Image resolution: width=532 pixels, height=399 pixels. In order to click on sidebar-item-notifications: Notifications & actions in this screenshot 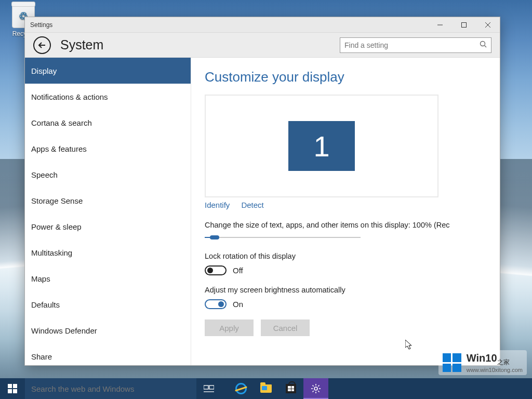, I will do `click(108, 97)`.